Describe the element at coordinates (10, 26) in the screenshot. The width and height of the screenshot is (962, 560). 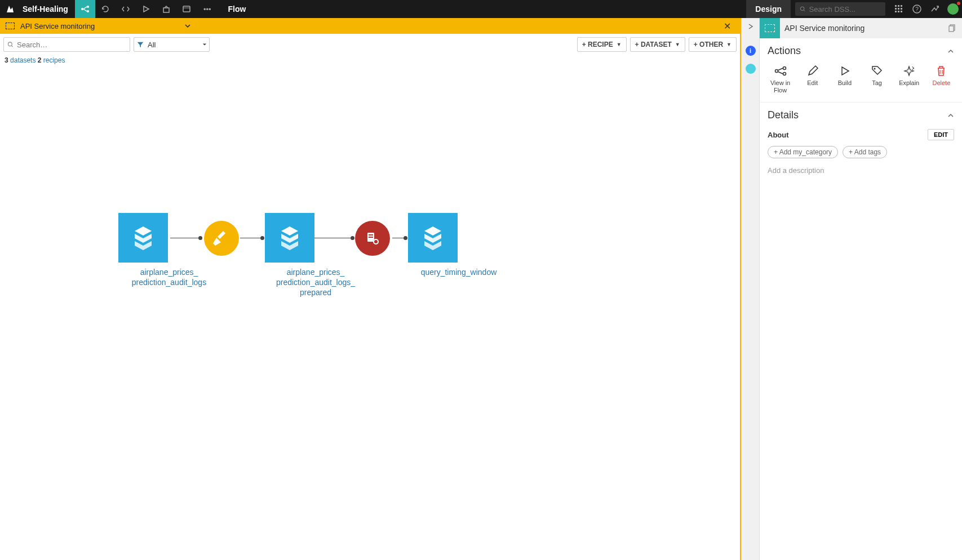
I see `zone-icon` at that location.